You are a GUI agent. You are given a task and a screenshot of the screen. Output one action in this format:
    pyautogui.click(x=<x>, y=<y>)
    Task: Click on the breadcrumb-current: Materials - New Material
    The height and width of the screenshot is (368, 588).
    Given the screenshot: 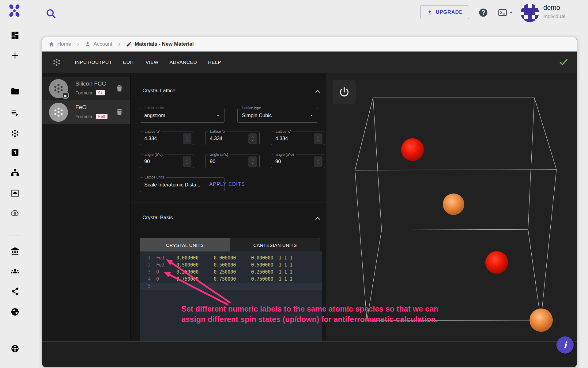 What is the action you would take?
    pyautogui.click(x=160, y=44)
    